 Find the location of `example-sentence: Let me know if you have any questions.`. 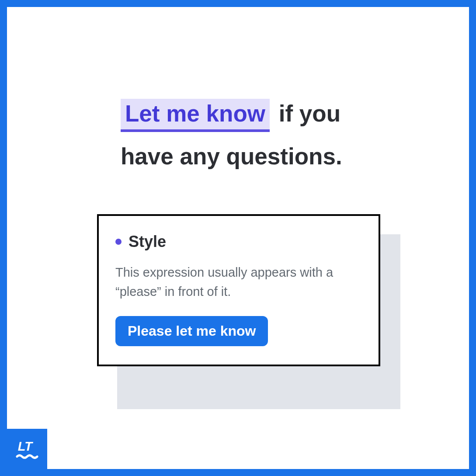

example-sentence: Let me know if you have any questions. is located at coordinates (252, 135).